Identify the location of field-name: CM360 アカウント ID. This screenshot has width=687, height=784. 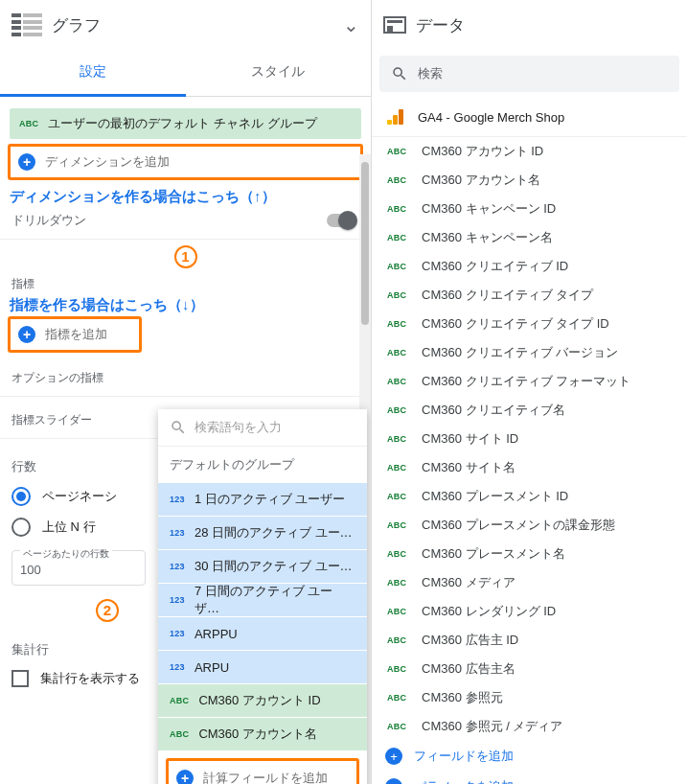
(483, 151).